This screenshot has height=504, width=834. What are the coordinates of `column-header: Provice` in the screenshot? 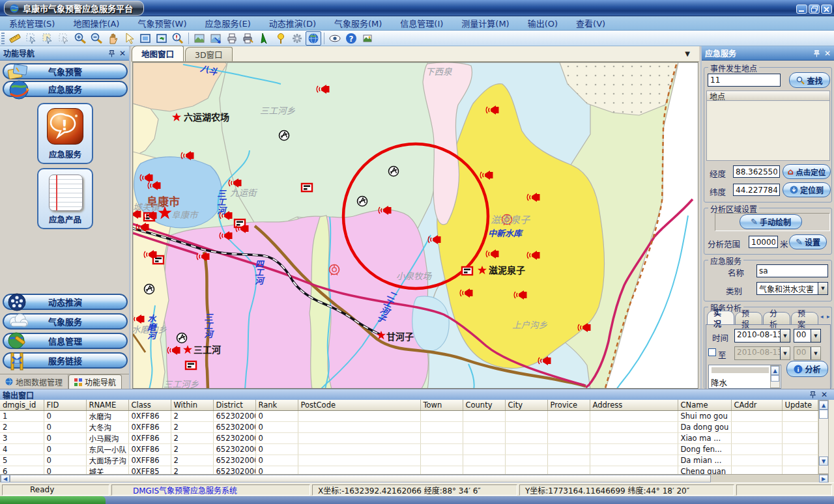 It's located at (568, 405).